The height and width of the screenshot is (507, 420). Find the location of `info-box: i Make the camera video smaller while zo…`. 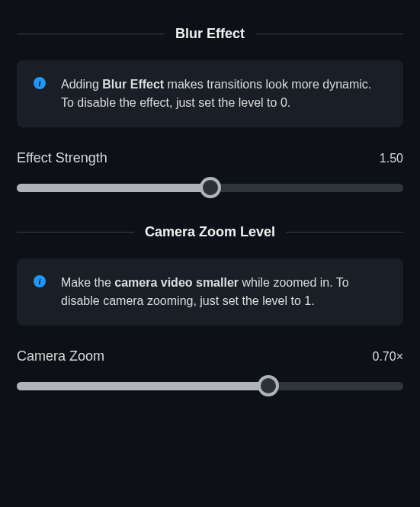

info-box: i Make the camera video smaller while zo… is located at coordinates (210, 292).